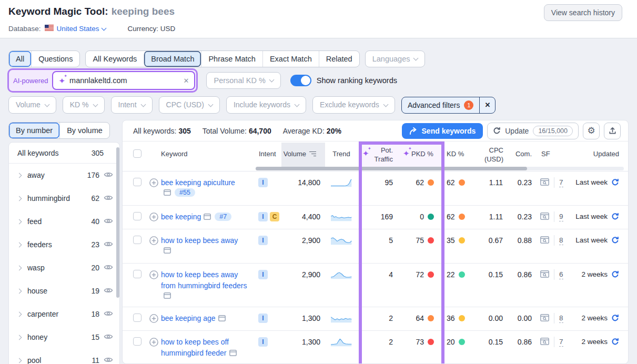 The image size is (637, 364). Describe the element at coordinates (81, 28) in the screenshot. I see `database-selector: United States` at that location.